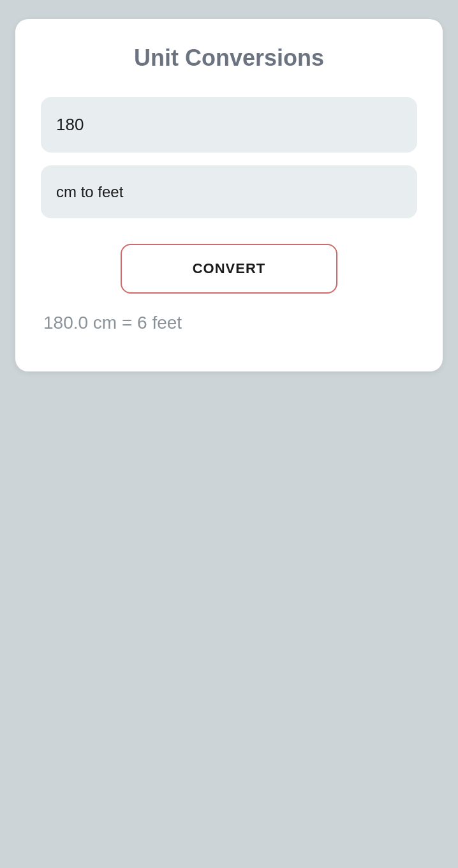 This screenshot has width=458, height=868. What do you see at coordinates (229, 58) in the screenshot?
I see `page-title: Unit Conversions` at bounding box center [229, 58].